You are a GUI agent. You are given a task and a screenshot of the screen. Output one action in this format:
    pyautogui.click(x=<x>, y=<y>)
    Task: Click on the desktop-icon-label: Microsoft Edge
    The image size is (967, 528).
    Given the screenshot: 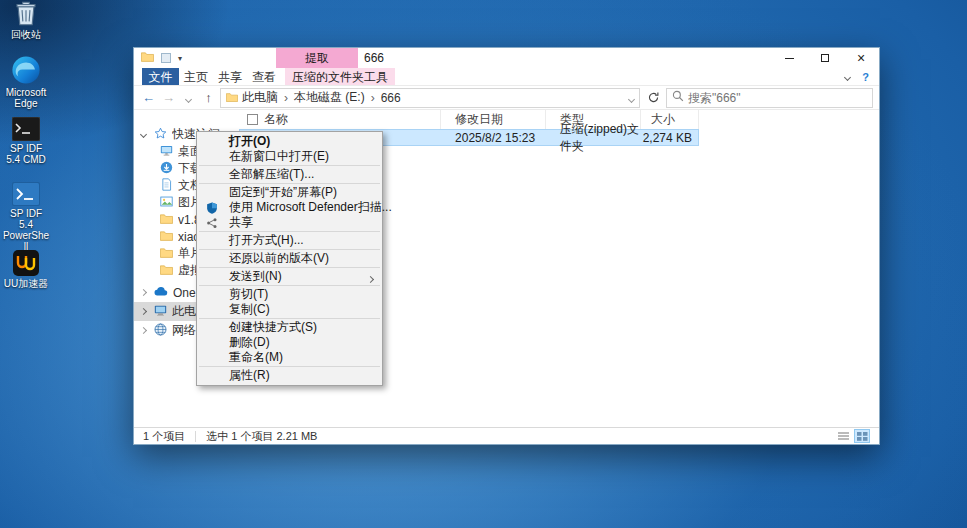 What is the action you would take?
    pyautogui.click(x=26, y=98)
    